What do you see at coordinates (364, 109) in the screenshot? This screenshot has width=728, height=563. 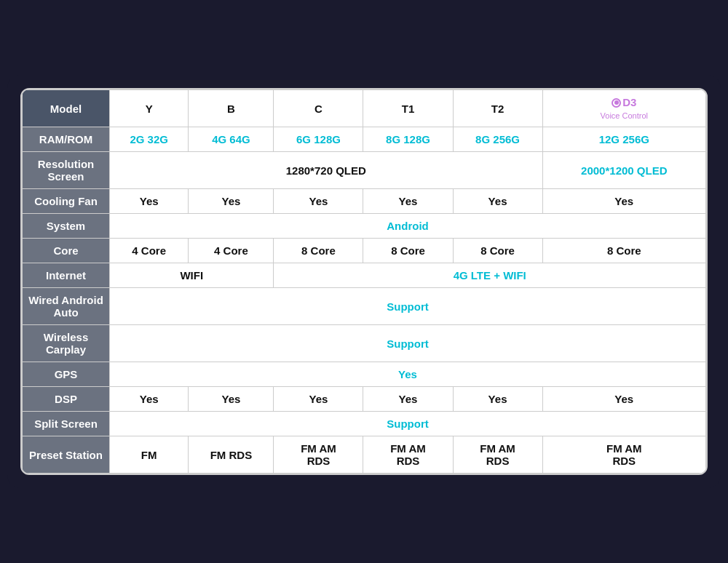 I see `table-row: ModelYBCT1T2 D3 Voice Control` at bounding box center [364, 109].